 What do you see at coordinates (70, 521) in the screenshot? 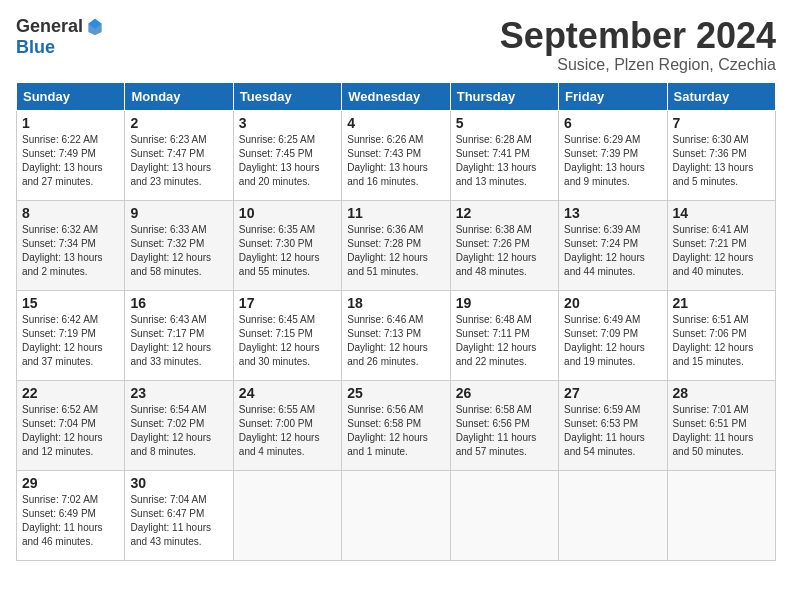
I see `cell-content: Sunrise: 7:02 AMSunset: 6:49 PMDaylight:…` at bounding box center [70, 521].